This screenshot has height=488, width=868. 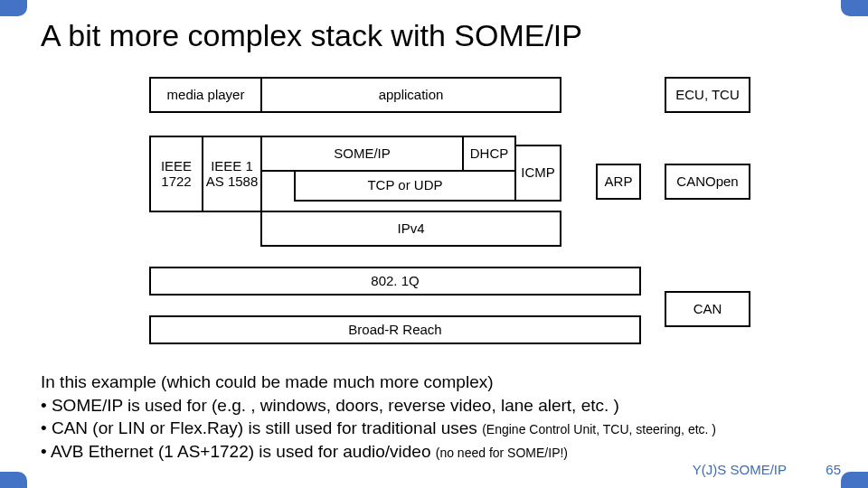 What do you see at coordinates (206, 95) in the screenshot?
I see `box-media-player: media player` at bounding box center [206, 95].